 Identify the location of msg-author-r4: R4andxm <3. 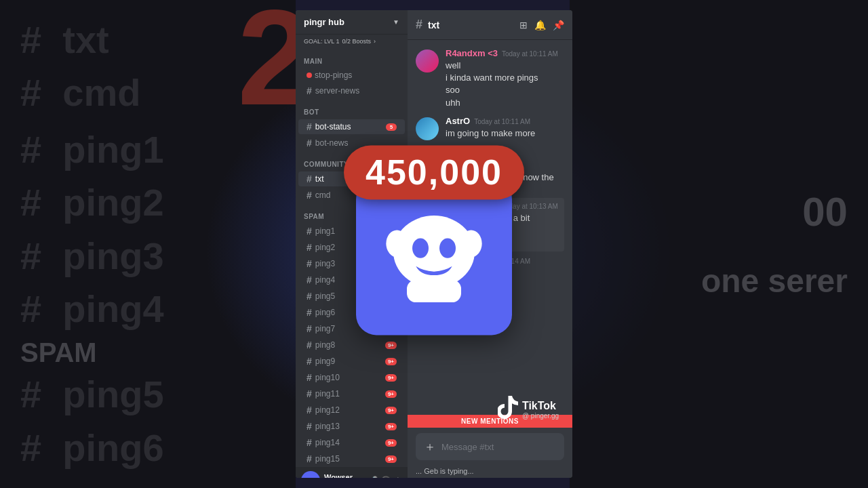
(472, 53).